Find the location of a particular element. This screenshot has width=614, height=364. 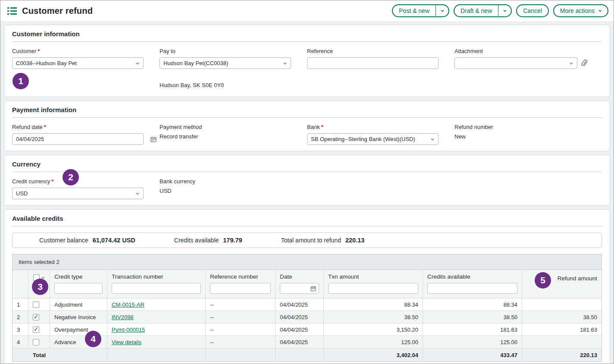

callout-badge-3: 3 is located at coordinates (40, 287).